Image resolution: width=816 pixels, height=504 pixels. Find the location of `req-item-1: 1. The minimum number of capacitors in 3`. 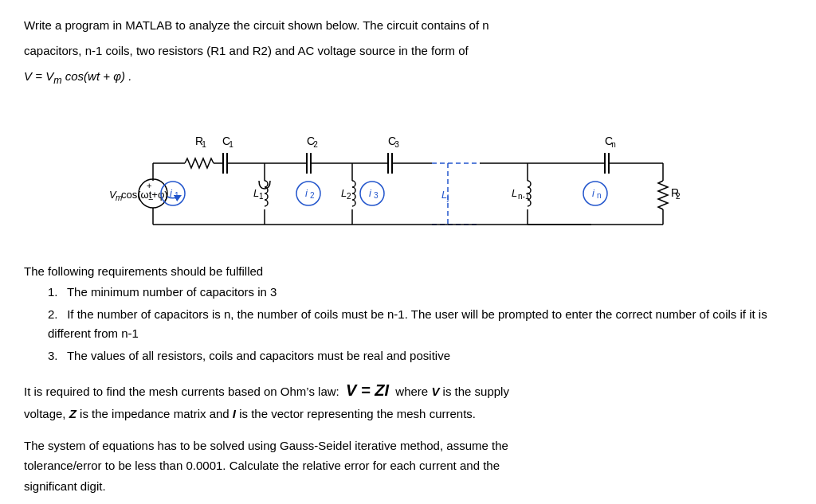

req-item-1: 1. The minimum number of capacitors in 3 is located at coordinates (420, 292).